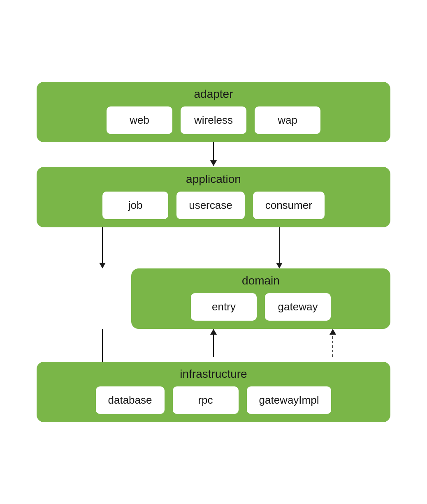 This screenshot has height=504, width=427. Describe the element at coordinates (214, 392) in the screenshot. I see `infrastructure-layer: infrastructure database rpc gatewayImpl` at that location.